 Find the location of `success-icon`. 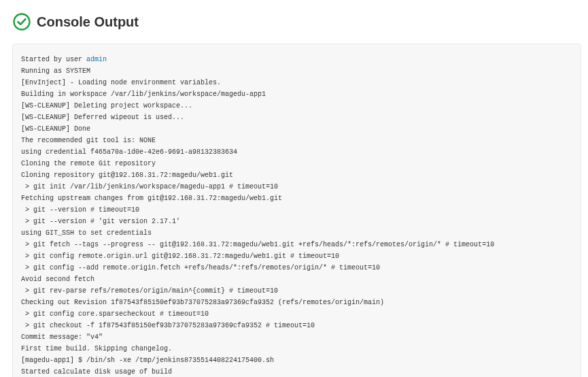

success-icon is located at coordinates (22, 22).